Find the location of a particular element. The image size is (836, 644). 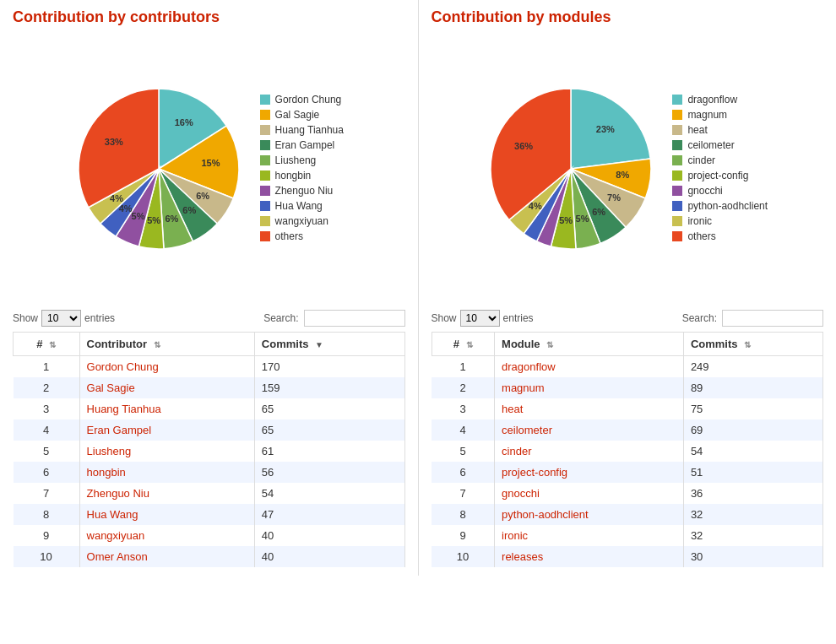

contributor-cell: Liusheng is located at coordinates (167, 451).